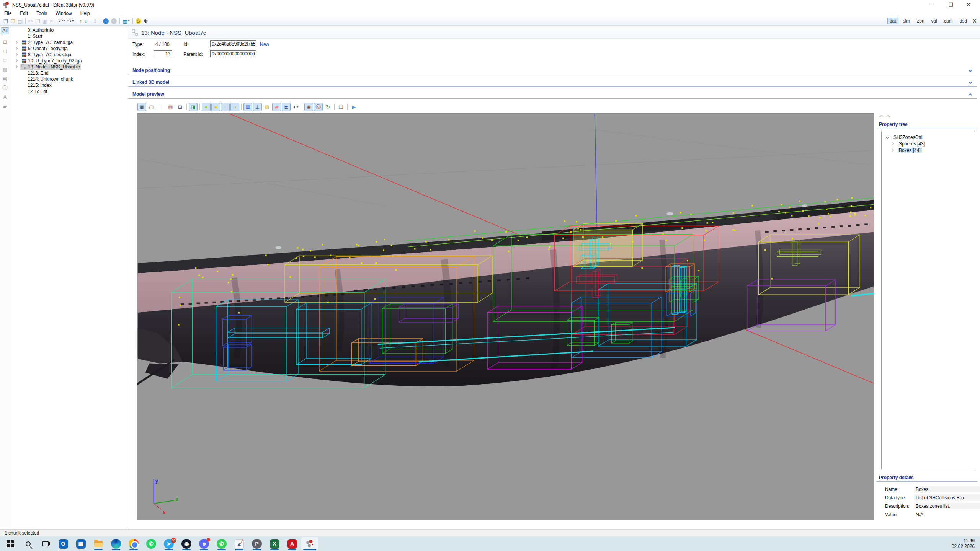 Image resolution: width=980 pixels, height=551 pixels. Describe the element at coordinates (354, 107) in the screenshot. I see `play-button: ▶` at that location.